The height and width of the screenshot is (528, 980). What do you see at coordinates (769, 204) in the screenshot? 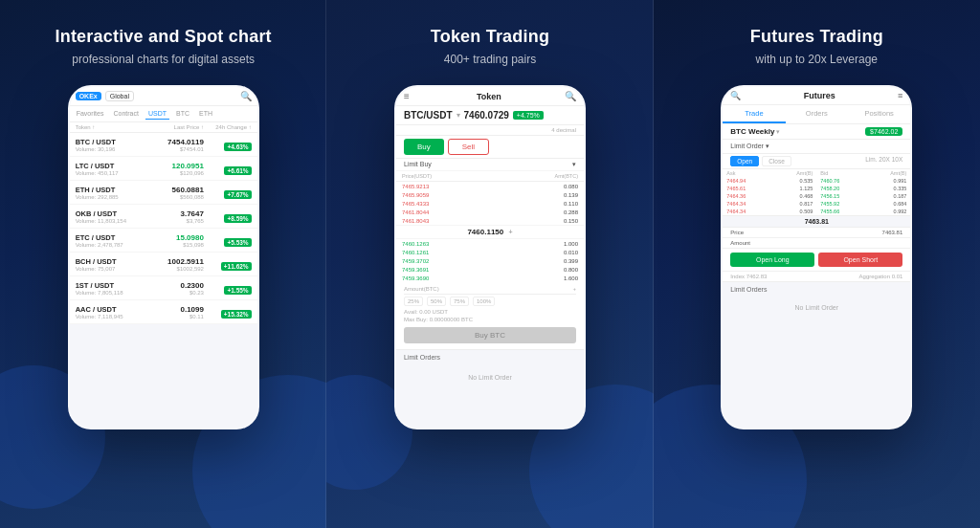
I see `ask-row: 7464.340.817` at bounding box center [769, 204].